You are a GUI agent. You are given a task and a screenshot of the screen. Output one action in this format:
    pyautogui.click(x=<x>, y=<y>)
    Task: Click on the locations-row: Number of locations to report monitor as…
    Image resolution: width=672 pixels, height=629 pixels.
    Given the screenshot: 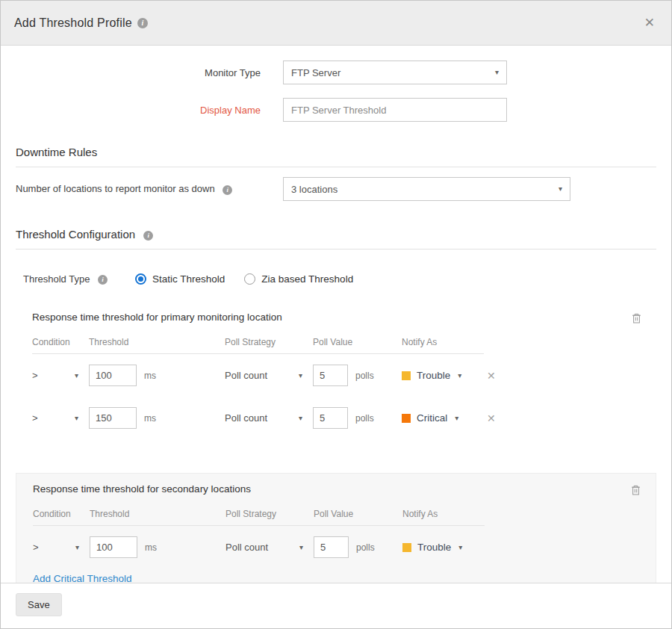 What is the action you would take?
    pyautogui.click(x=336, y=189)
    